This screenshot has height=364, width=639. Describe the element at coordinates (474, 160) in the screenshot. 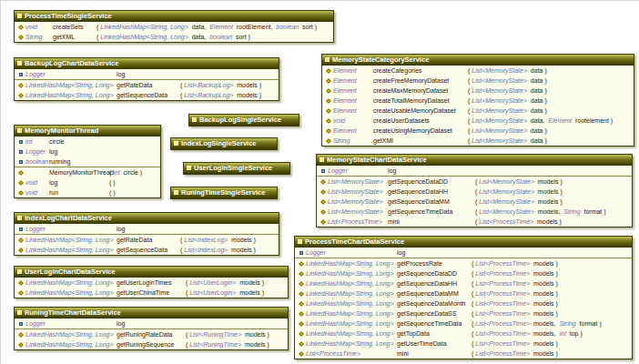

I see `class-title-bar: MemoryStateChartDataService` at that location.